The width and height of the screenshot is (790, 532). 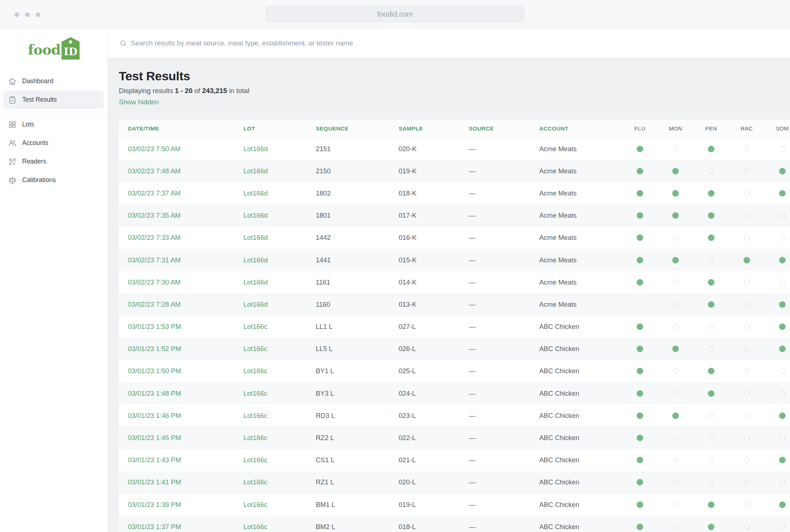 What do you see at coordinates (17, 15) in the screenshot?
I see `window-dot-icon` at bounding box center [17, 15].